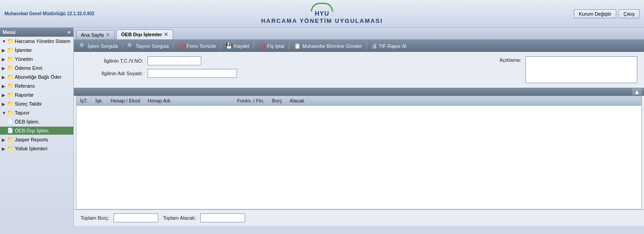 The height and width of the screenshot is (234, 644). I want to click on exit-button: Çıkış, so click(629, 14).